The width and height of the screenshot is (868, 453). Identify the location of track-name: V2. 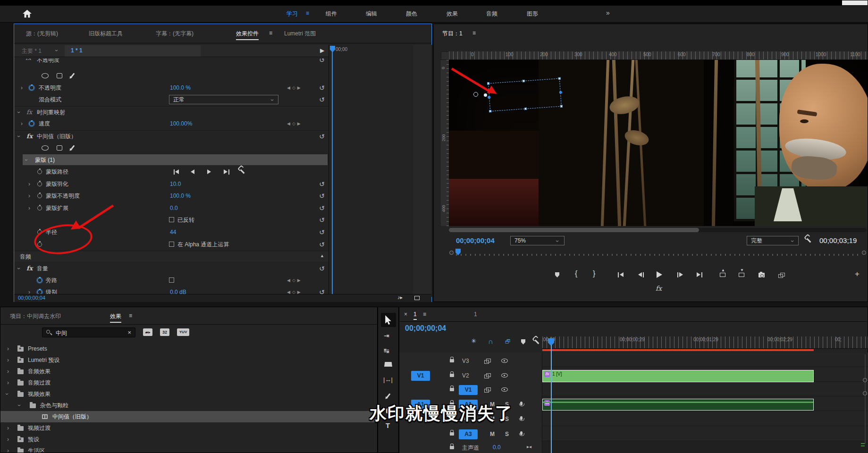
(465, 376).